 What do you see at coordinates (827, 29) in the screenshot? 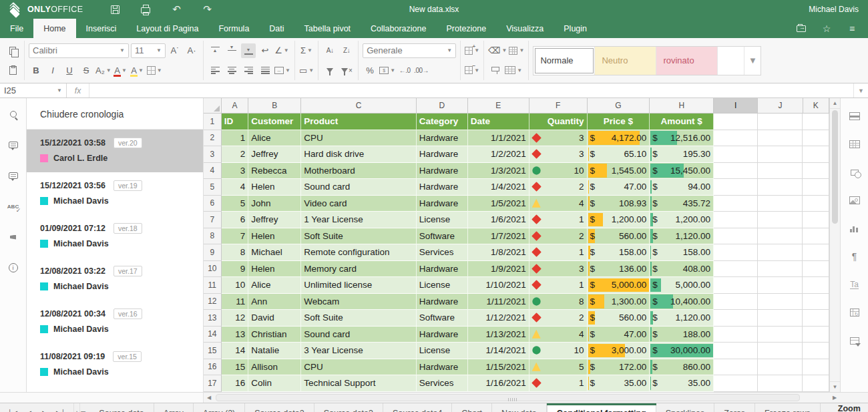
I see `favorite-star-icon: ☆` at bounding box center [827, 29].